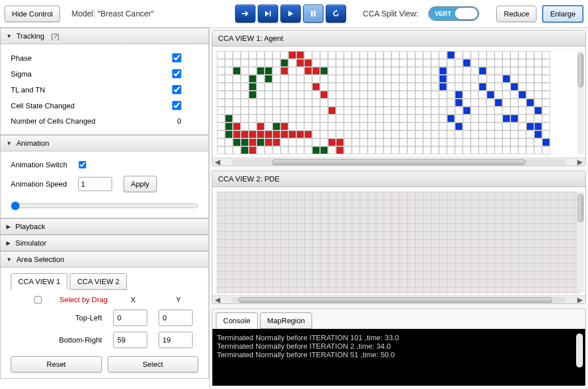 This screenshot has width=588, height=389. Describe the element at coordinates (104, 143) in the screenshot. I see `animation-header: ▼ Animation` at that location.